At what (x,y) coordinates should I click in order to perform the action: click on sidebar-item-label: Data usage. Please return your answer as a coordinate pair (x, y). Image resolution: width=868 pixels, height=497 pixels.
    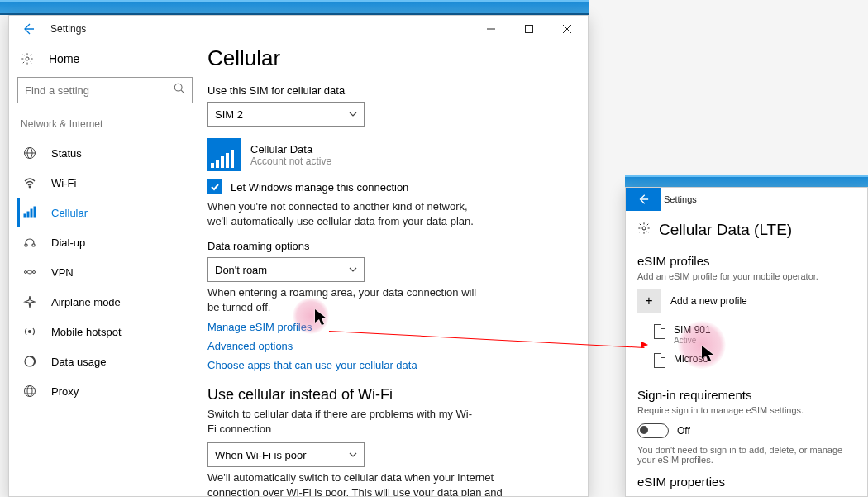
    Looking at the image, I should click on (79, 362).